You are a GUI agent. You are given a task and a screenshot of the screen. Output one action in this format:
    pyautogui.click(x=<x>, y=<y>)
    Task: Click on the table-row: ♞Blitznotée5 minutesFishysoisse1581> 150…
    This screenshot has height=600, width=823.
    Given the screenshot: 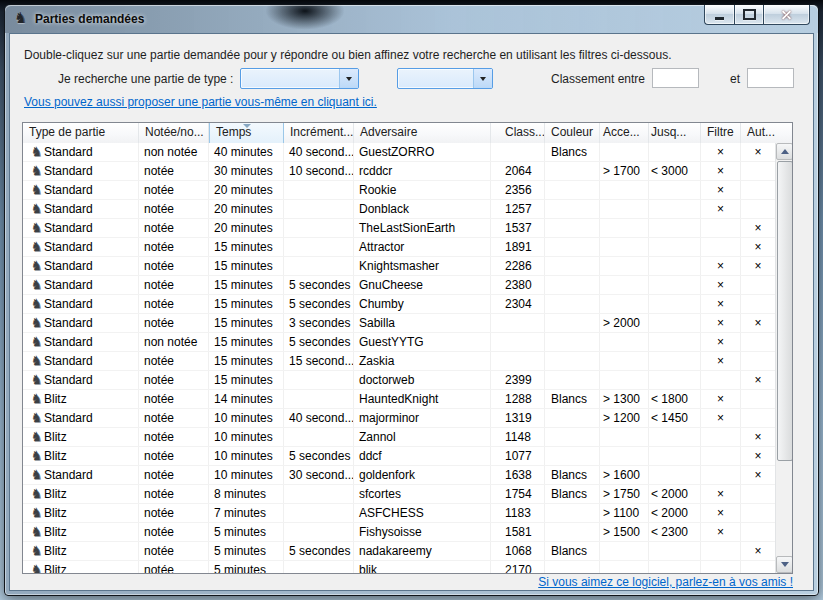 What is the action you would take?
    pyautogui.click(x=399, y=532)
    